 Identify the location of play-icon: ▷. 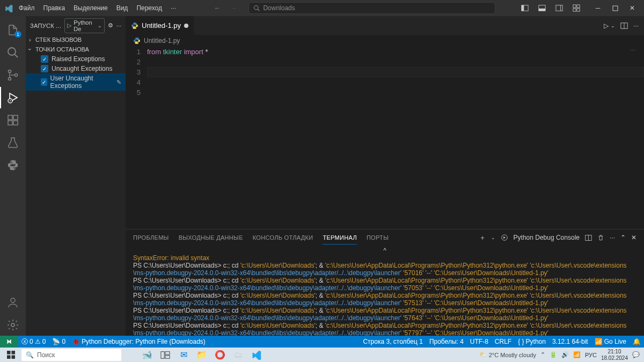
(69, 26).